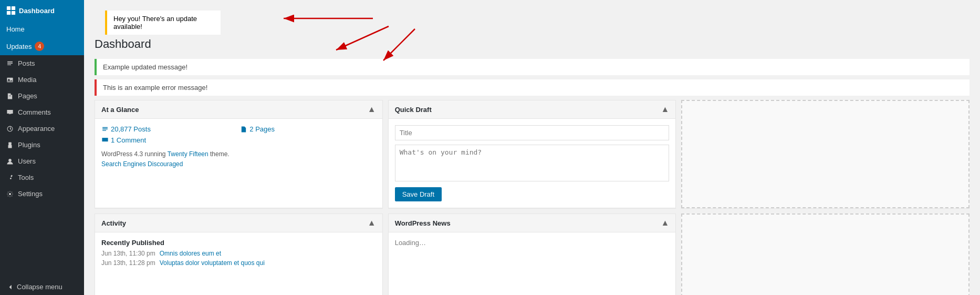 This screenshot has width=980, height=295. Describe the element at coordinates (238, 253) in the screenshot. I see `activity-item-0: Jun 13th, 11:30 pm Omnis dolores eum et` at that location.